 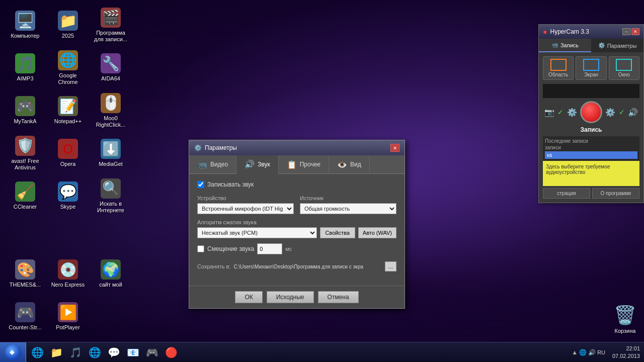 I want to click on desktop-icon-skype: 💬 Skype, so click(x=68, y=196).